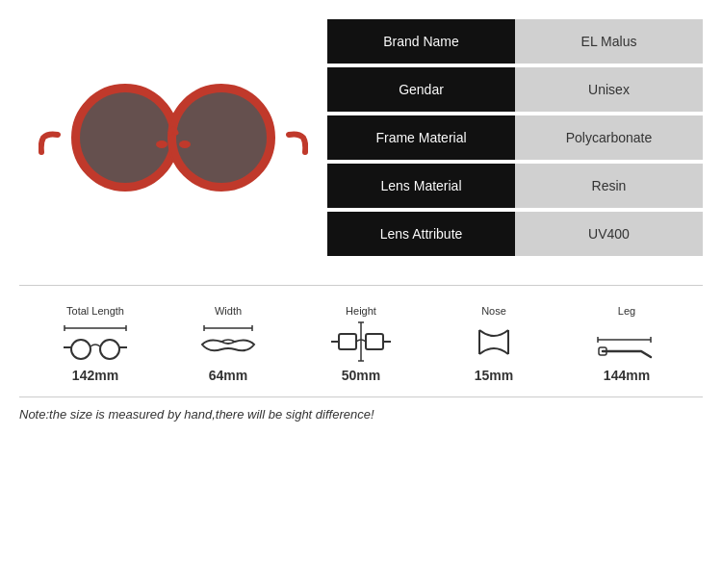 The height and width of the screenshot is (588, 722). Describe the element at coordinates (361, 339) in the screenshot. I see `dimensions-section: Total Length 142mmWidth 64mmHeight` at that location.